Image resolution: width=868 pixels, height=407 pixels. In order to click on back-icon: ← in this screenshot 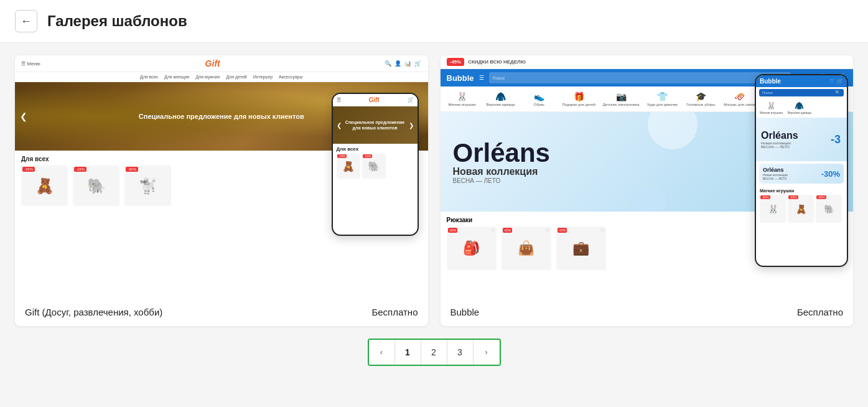, I will do `click(26, 21)`.